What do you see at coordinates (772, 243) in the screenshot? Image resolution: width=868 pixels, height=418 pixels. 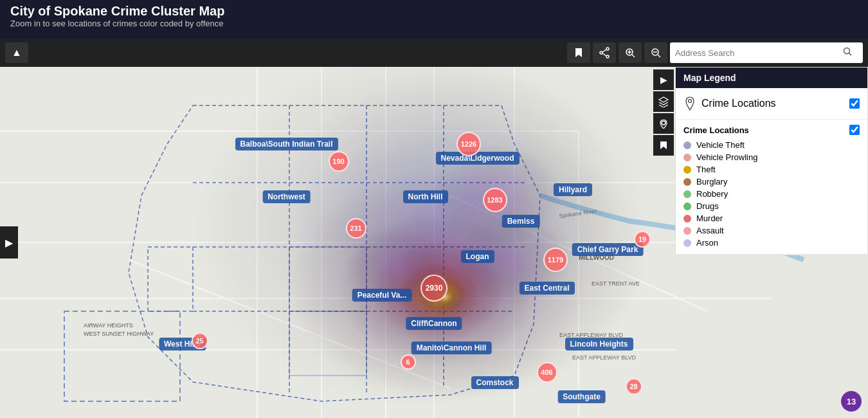 I see `crime-type-item: Arson` at bounding box center [772, 243].